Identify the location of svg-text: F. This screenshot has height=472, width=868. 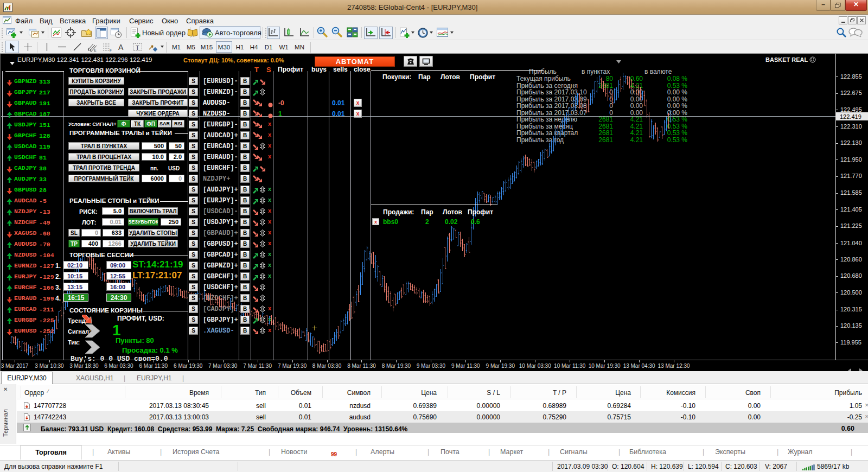
(111, 50).